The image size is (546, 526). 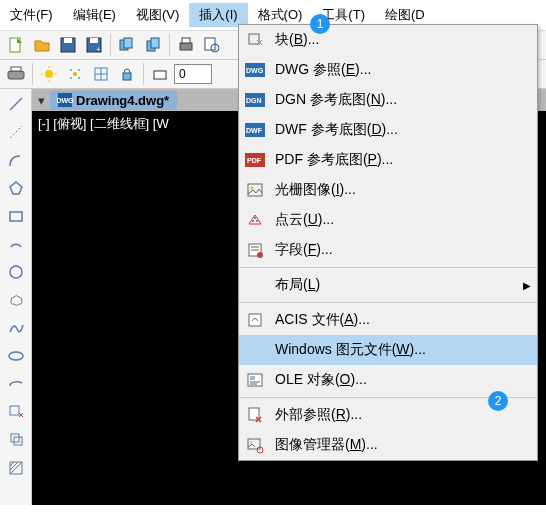 I want to click on menu-dgn-ref: DGN DGN 参考底图(N)..., so click(x=388, y=100).